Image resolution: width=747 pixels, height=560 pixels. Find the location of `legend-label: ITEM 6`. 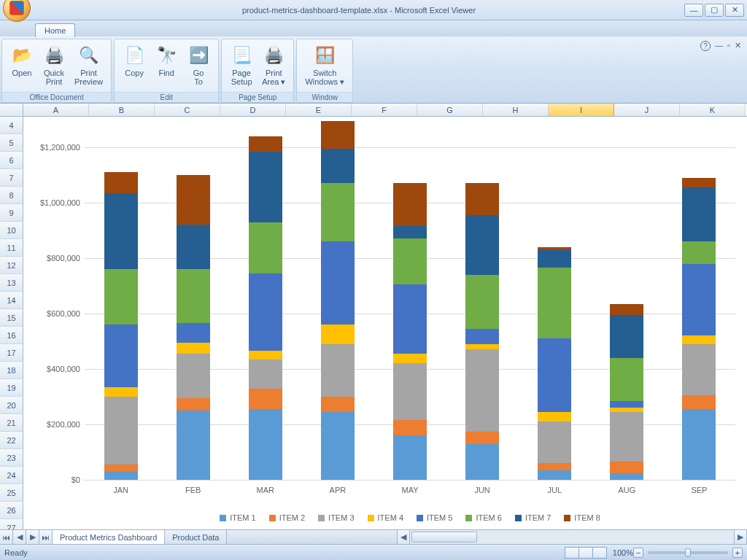

legend-label: ITEM 6 is located at coordinates (489, 518).